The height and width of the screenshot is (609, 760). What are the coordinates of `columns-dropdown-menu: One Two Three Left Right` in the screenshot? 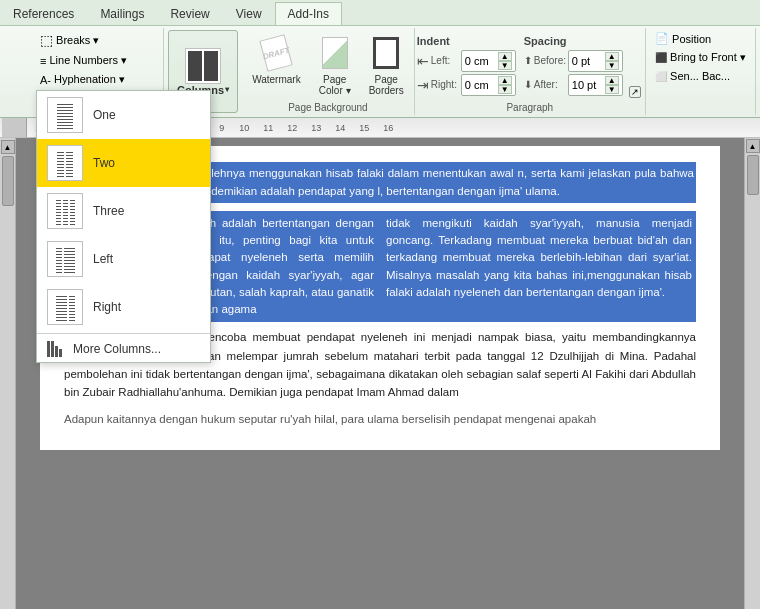 It's located at (124, 226).